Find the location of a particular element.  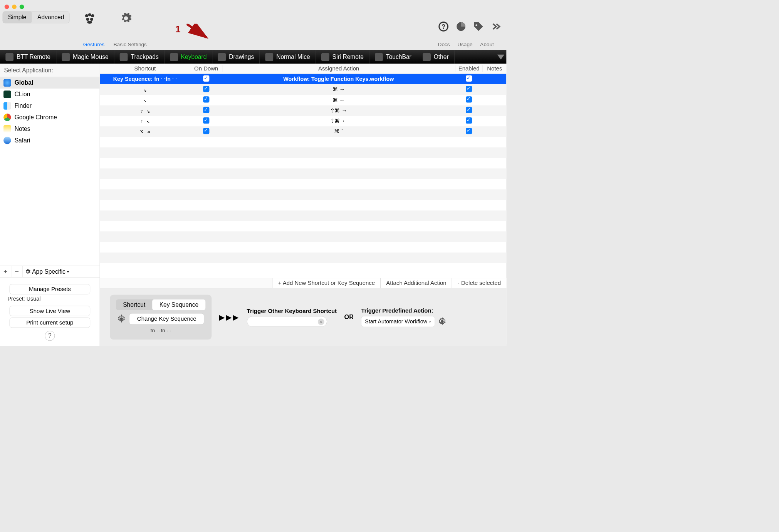

predefined-action-select: Start Automator Workflow is located at coordinates (398, 322).